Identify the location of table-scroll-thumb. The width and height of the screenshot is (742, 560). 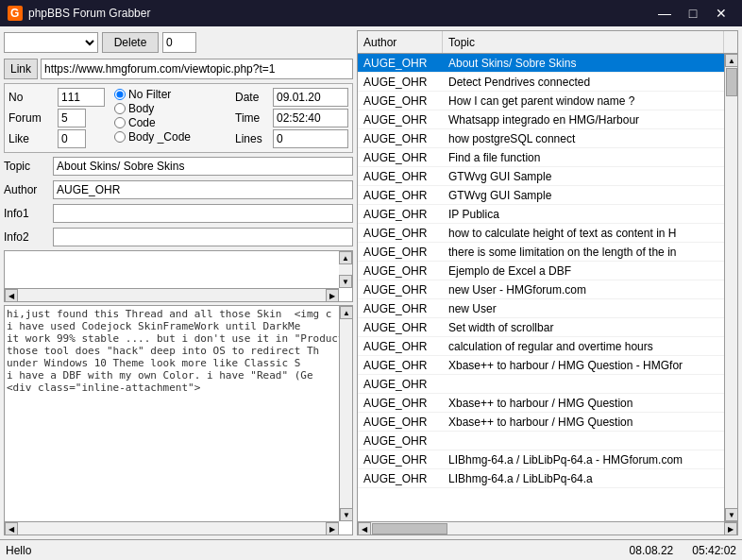
(732, 82).